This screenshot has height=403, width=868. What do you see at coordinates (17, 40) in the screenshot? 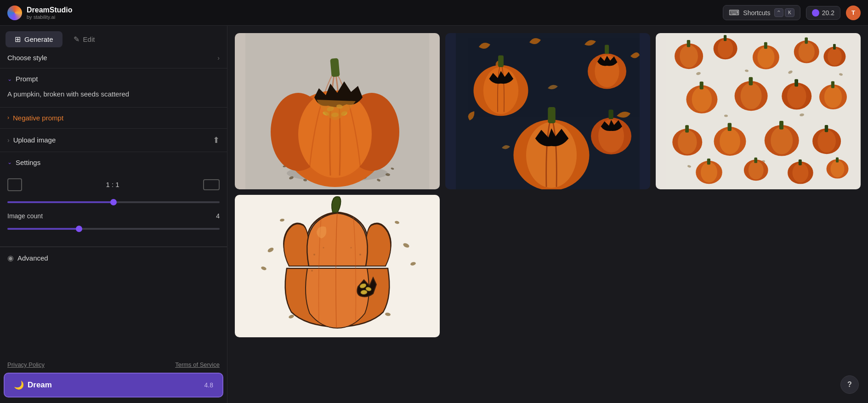
I see `generate-icon: ⊞` at bounding box center [17, 40].